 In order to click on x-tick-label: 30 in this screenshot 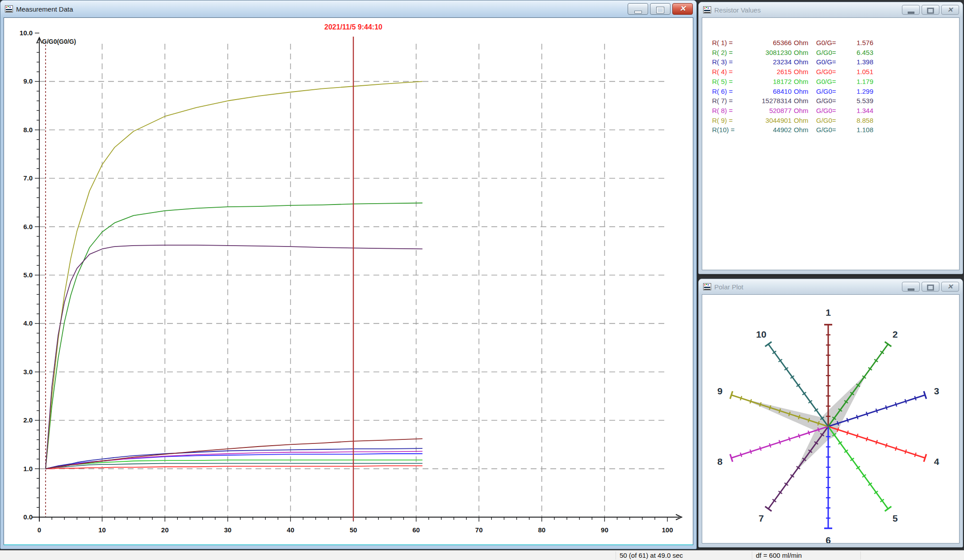, I will do `click(228, 530)`.